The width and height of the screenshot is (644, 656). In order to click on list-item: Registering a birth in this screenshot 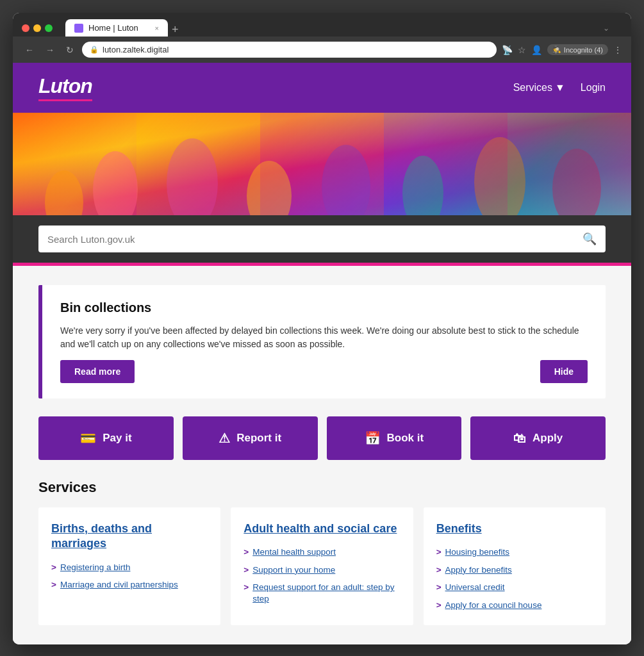, I will do `click(129, 568)`.